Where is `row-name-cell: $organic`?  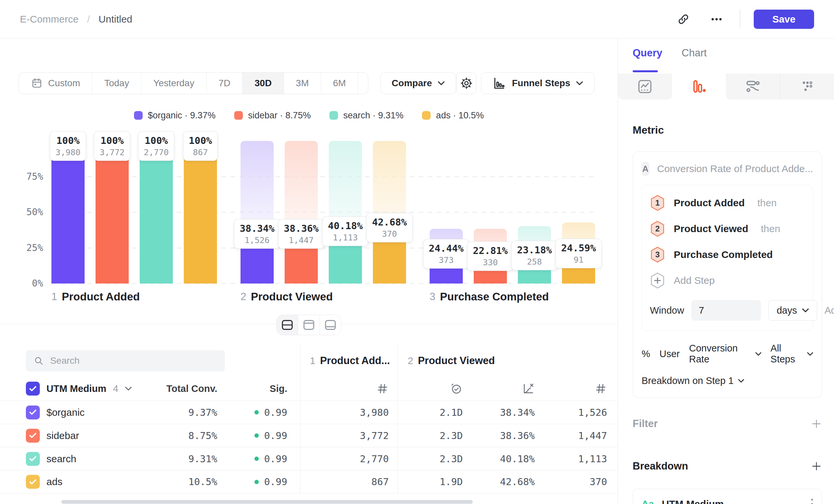
row-name-cell: $organic is located at coordinates (89, 412).